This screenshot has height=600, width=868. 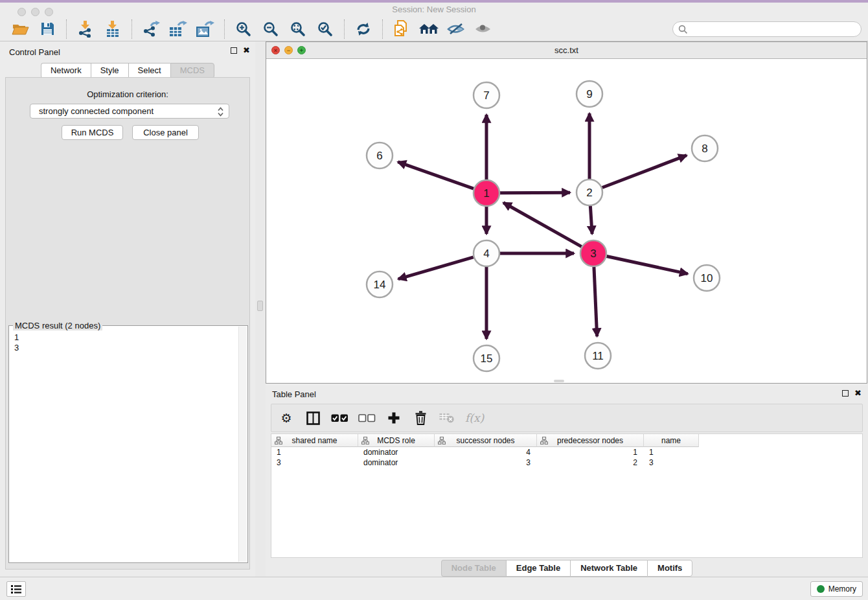 What do you see at coordinates (380, 285) in the screenshot?
I see `graph-node-label-14: 14` at bounding box center [380, 285].